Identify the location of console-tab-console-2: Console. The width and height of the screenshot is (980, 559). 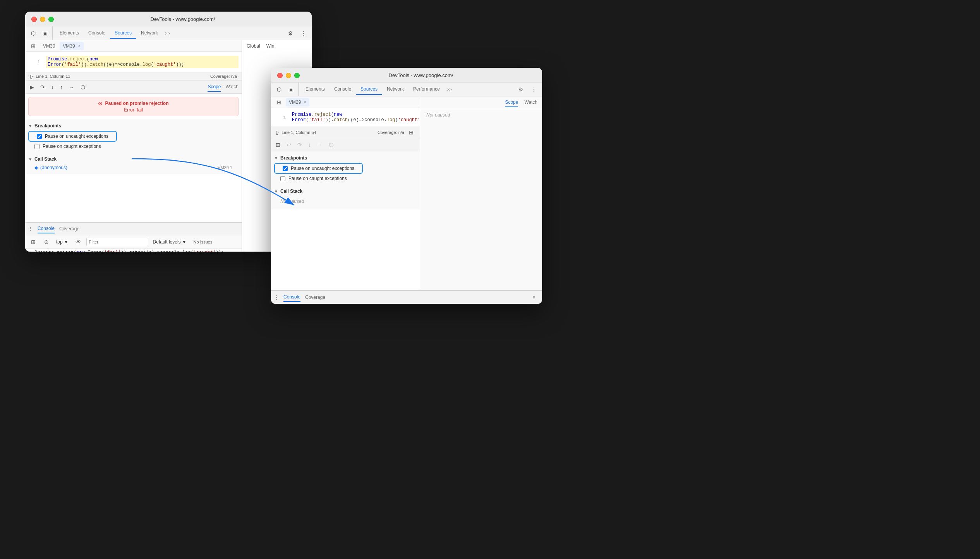
(292, 297).